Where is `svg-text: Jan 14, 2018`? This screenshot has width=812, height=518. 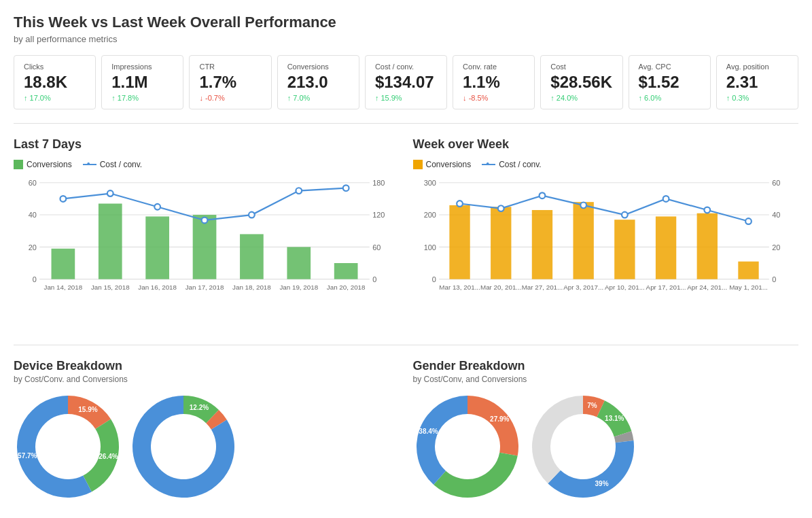 svg-text: Jan 14, 2018 is located at coordinates (64, 287).